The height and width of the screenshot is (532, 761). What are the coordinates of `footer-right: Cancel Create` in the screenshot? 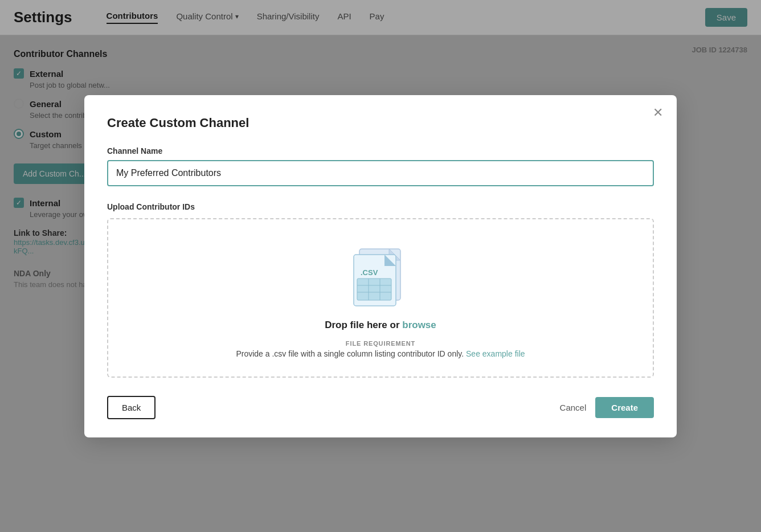 It's located at (607, 408).